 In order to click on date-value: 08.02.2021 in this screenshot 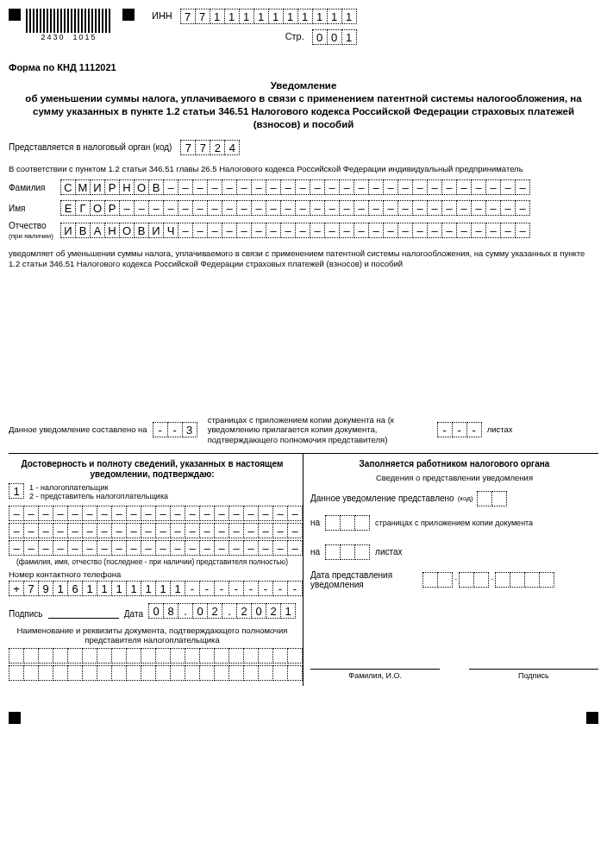, I will do `click(222, 611)`.